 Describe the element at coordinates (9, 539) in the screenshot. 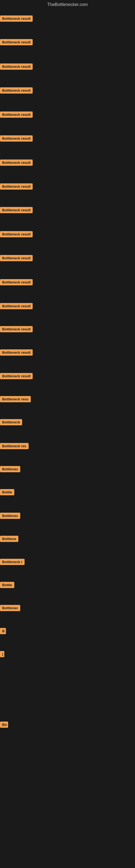

I see `bottleneck-item: Bottlene` at that location.